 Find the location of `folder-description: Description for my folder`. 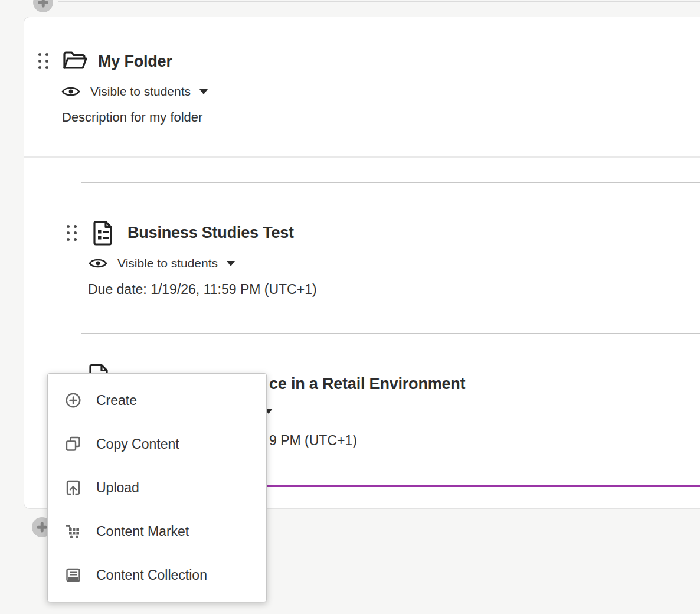

folder-description: Description for my folder is located at coordinates (132, 117).